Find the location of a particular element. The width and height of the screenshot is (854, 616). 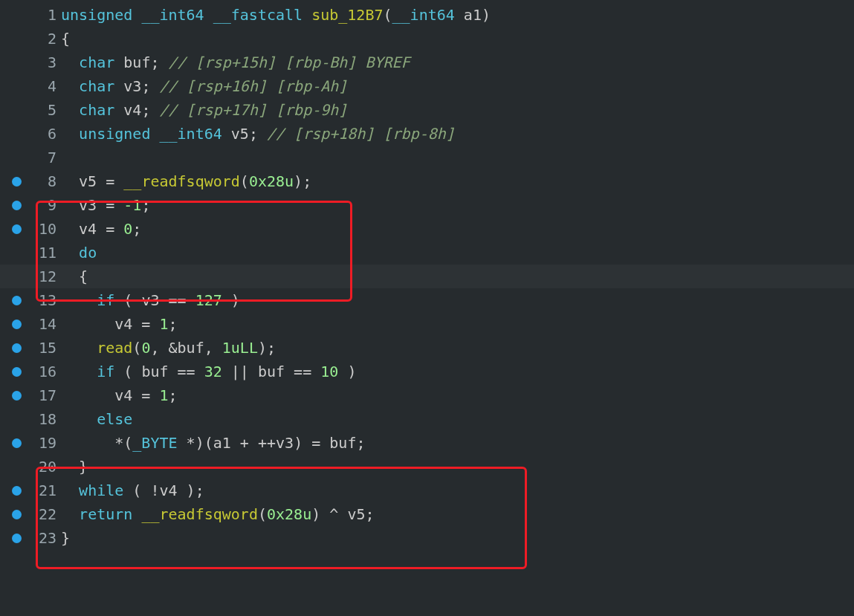

code-line-15: 15 read(0, &buf, 1uLL); is located at coordinates (427, 348).